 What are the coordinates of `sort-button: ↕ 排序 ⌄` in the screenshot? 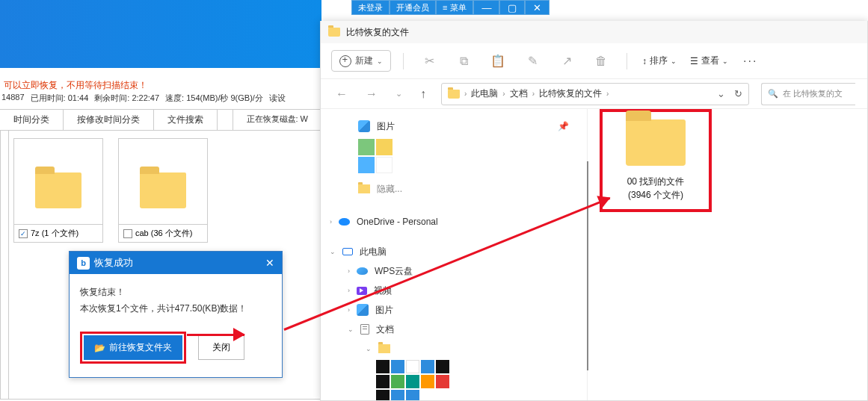 It's located at (659, 61).